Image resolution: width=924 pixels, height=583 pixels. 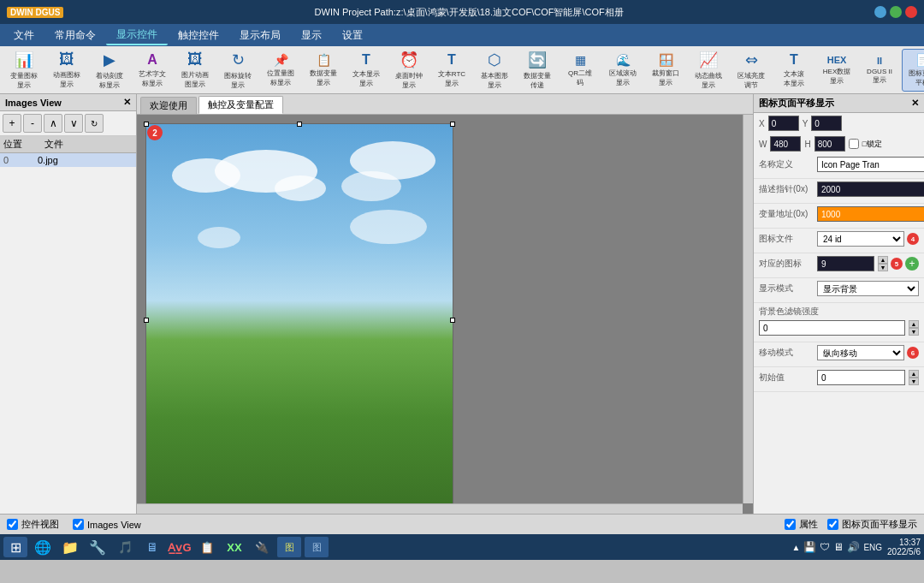 What do you see at coordinates (883, 260) in the screenshot?
I see `corr-icon-up: ▲` at bounding box center [883, 260].